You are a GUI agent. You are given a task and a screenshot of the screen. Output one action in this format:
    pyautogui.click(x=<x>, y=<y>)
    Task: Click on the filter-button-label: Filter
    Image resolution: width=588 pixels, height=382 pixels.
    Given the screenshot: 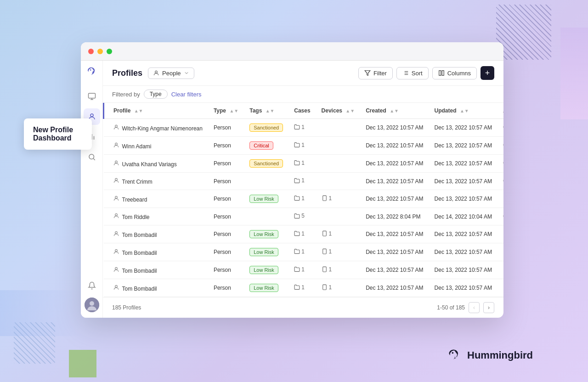 What is the action you would take?
    pyautogui.click(x=380, y=73)
    